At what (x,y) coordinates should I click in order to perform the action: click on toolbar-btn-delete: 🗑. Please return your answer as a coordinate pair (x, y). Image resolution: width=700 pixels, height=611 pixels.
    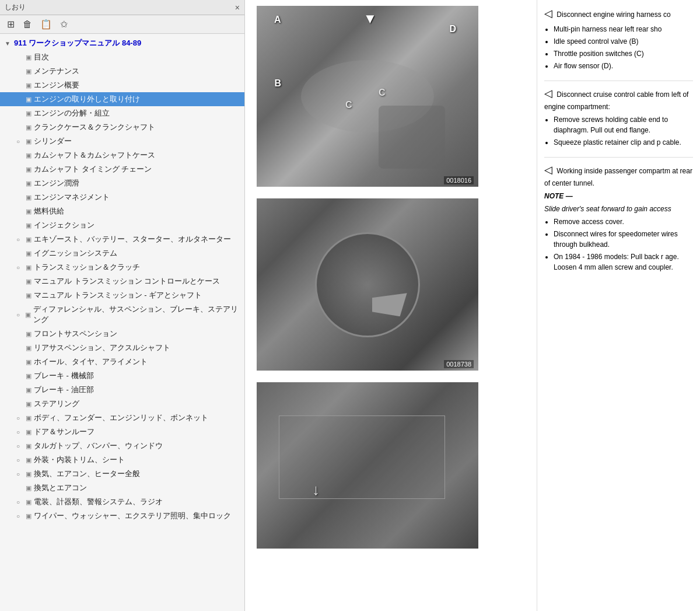
    Looking at the image, I should click on (27, 25).